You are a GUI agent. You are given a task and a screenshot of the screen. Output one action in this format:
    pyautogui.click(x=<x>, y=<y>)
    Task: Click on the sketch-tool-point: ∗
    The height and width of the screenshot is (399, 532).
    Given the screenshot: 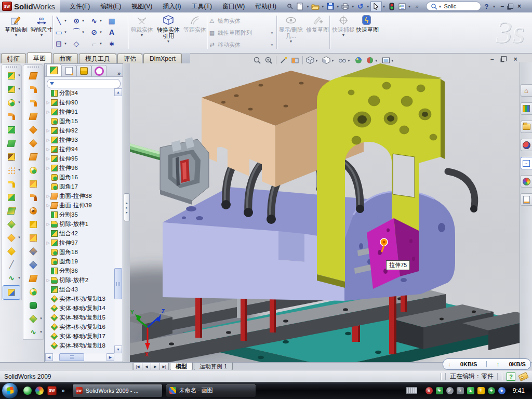 What is the action you would take?
    pyautogui.click(x=116, y=44)
    